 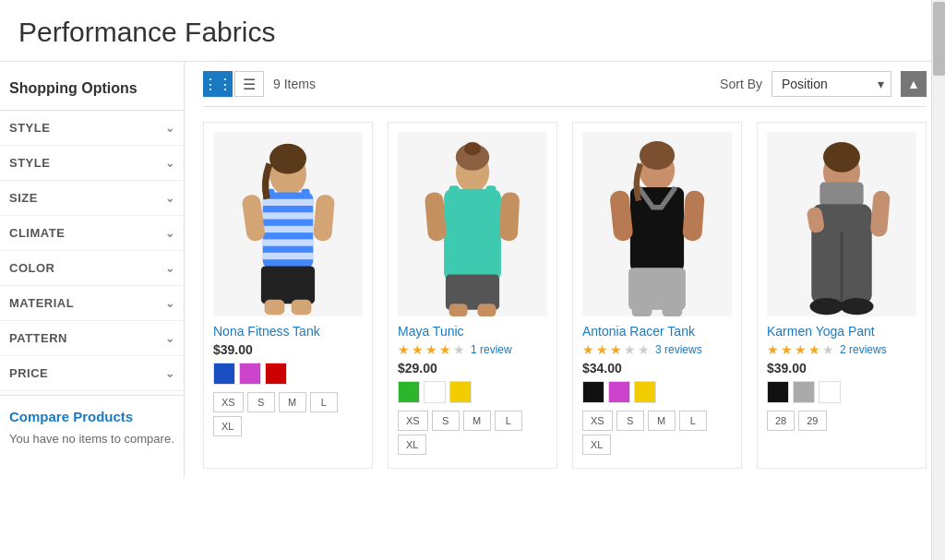 I want to click on product-image-nona, so click(x=288, y=224).